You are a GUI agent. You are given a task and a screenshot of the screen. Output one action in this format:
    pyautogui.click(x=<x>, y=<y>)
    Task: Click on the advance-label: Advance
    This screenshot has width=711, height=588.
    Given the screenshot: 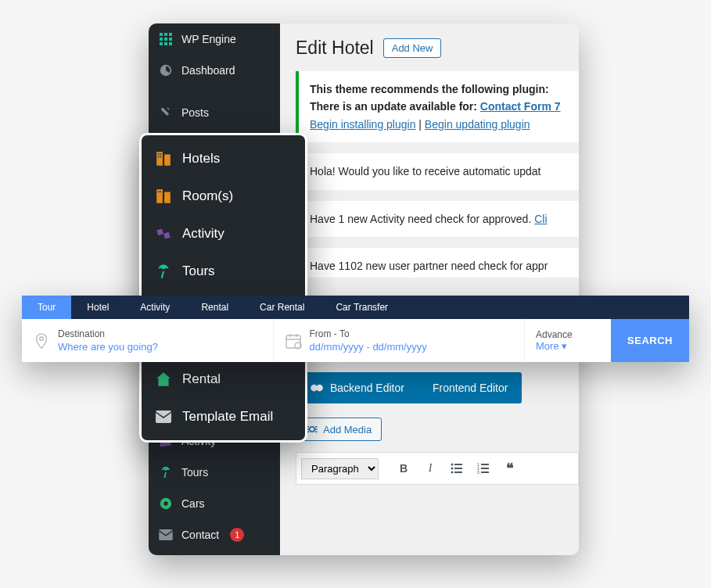 What is the action you would take?
    pyautogui.click(x=568, y=335)
    